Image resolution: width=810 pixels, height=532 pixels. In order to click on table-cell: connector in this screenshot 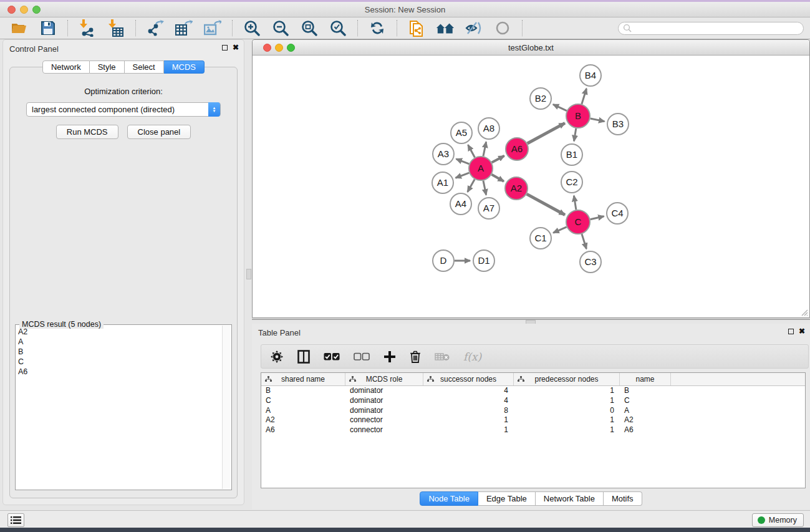, I will do `click(384, 430)`.